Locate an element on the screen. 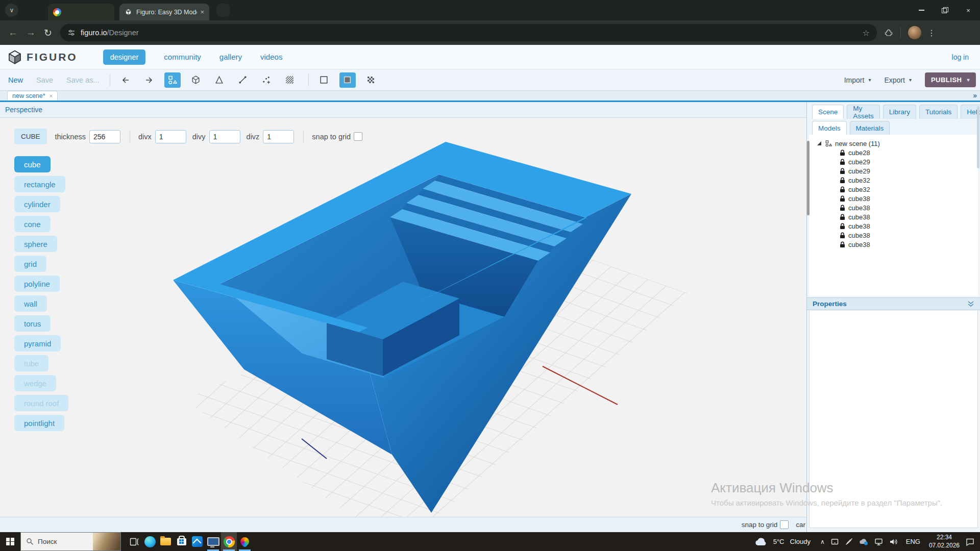 The width and height of the screenshot is (980, 551). import-button: Import▾ is located at coordinates (857, 80).